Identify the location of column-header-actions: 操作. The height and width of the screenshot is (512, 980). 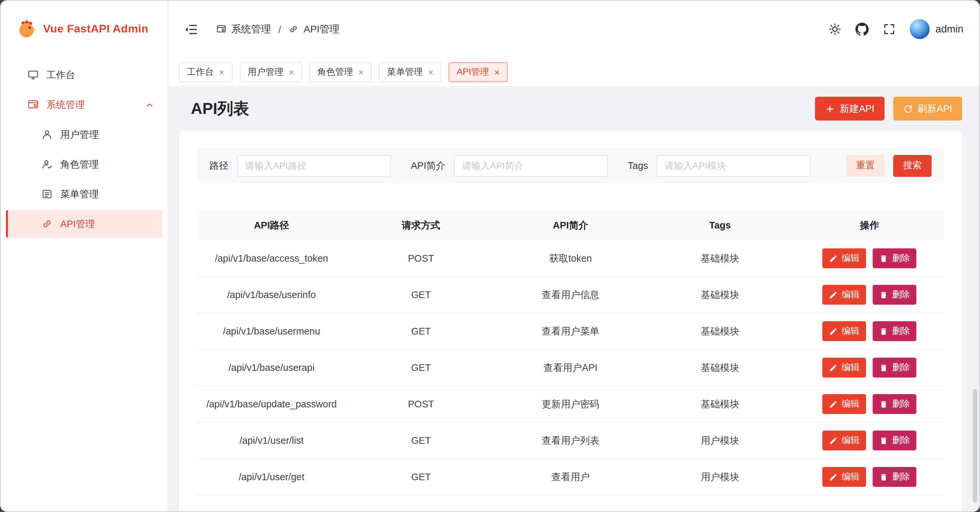
(870, 225).